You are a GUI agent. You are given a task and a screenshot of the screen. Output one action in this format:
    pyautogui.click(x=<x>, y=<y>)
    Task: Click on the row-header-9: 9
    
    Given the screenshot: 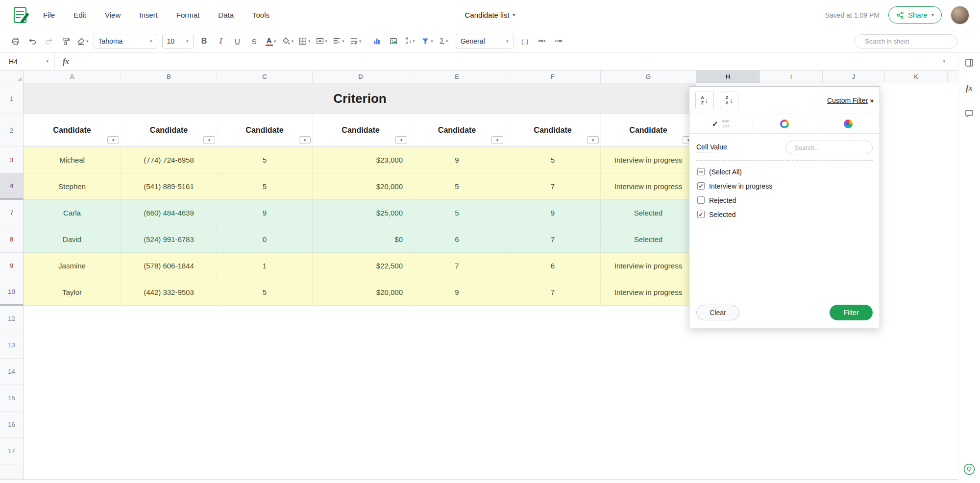 What is the action you would take?
    pyautogui.click(x=12, y=266)
    